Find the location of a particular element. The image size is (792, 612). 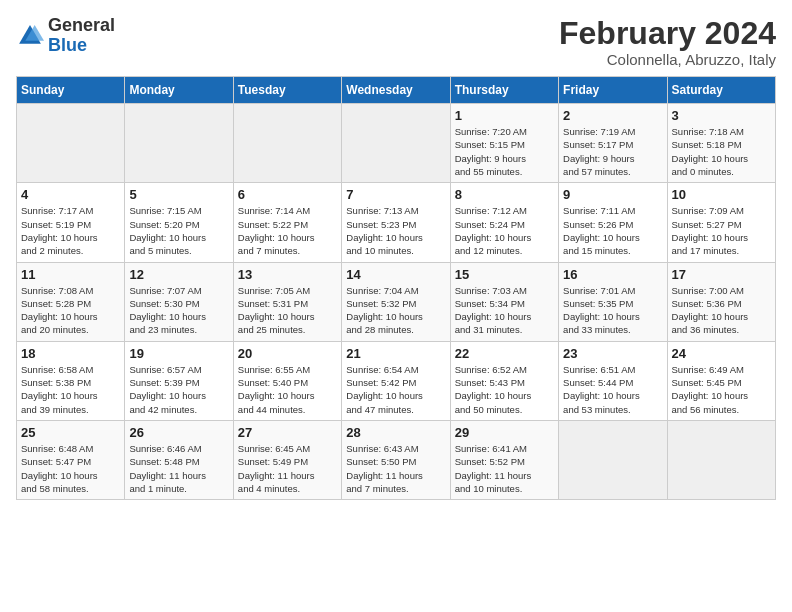

calendar-cell: 5Sunrise: 7:15 AM Sunset: 5:20 PM Daylig… is located at coordinates (179, 222).